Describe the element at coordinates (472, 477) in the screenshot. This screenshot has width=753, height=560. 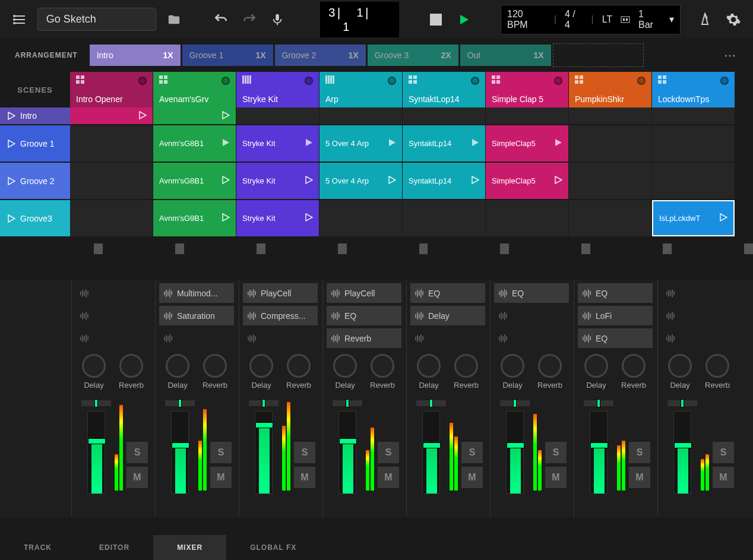
I see `mute-button-4: M` at that location.